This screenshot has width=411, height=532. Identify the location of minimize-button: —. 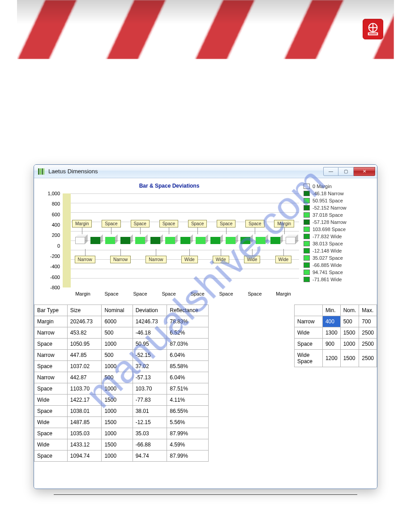
(331, 172).